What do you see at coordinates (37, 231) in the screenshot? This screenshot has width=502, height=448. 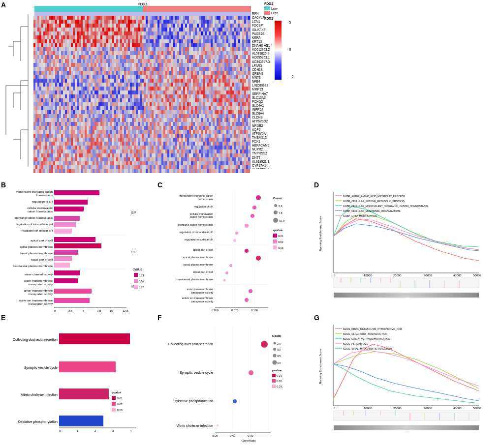 I see `svg-text: regulation of cellular pH` at bounding box center [37, 231].